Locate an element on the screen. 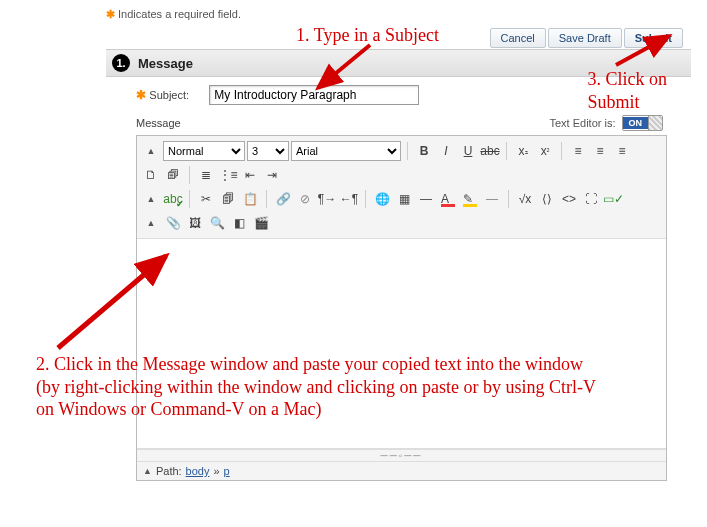 This screenshot has height=527, width=707. submit-button: Submit is located at coordinates (654, 38).